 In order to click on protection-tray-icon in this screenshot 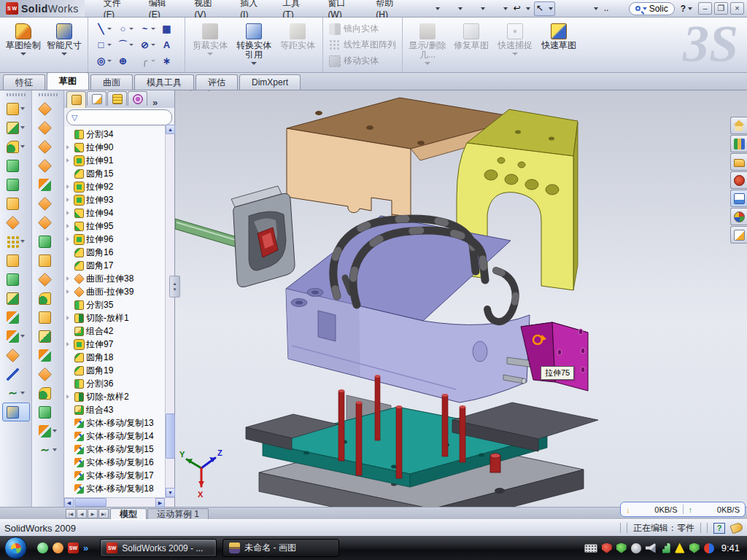, I will do `click(694, 548)`.